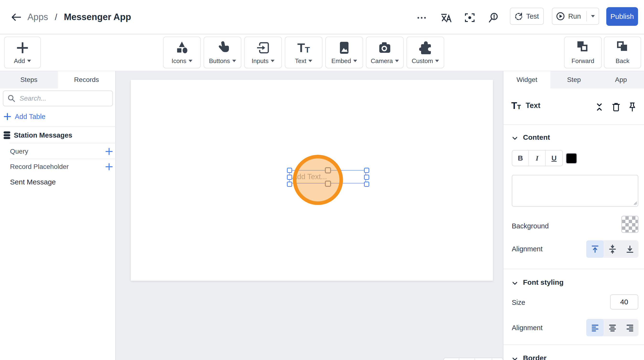 This screenshot has height=360, width=644. What do you see at coordinates (385, 53) in the screenshot?
I see `camera-widget-button: Camera` at bounding box center [385, 53].